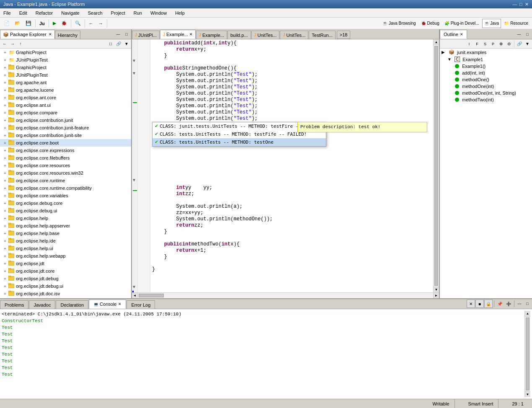 The image size is (532, 408). I want to click on outline-method-add: add(int, int), so click(486, 73).